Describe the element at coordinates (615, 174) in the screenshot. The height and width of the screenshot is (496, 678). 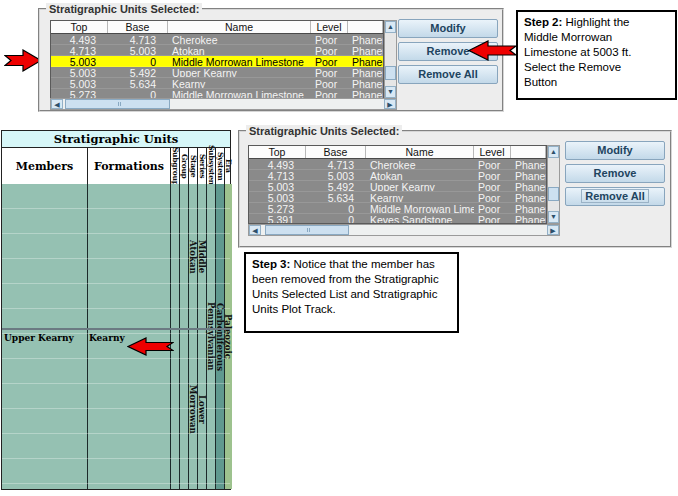
I see `remove-button: Remove` at that location.